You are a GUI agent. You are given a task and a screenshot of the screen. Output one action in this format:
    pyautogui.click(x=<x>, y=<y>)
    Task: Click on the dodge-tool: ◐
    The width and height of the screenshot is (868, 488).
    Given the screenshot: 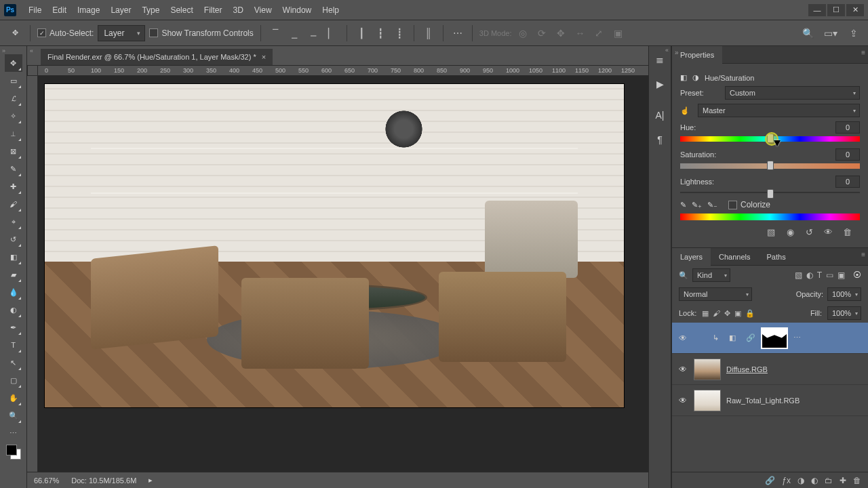 What is the action you would take?
    pyautogui.click(x=14, y=310)
    